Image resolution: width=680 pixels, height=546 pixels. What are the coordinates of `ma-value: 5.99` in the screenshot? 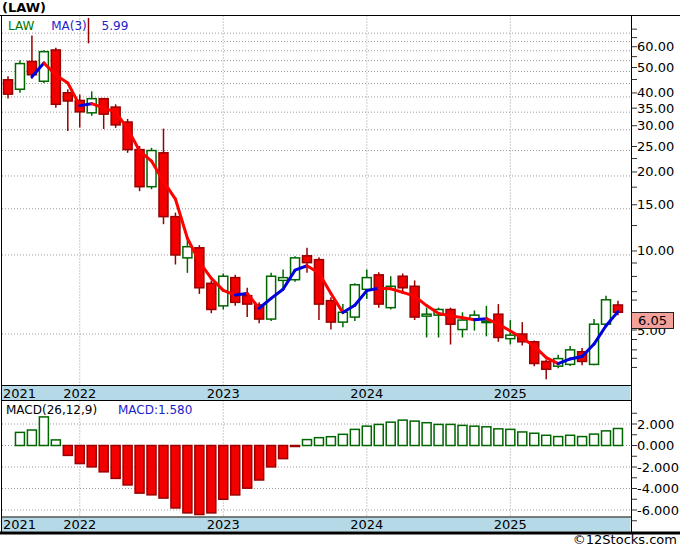 It's located at (116, 26).